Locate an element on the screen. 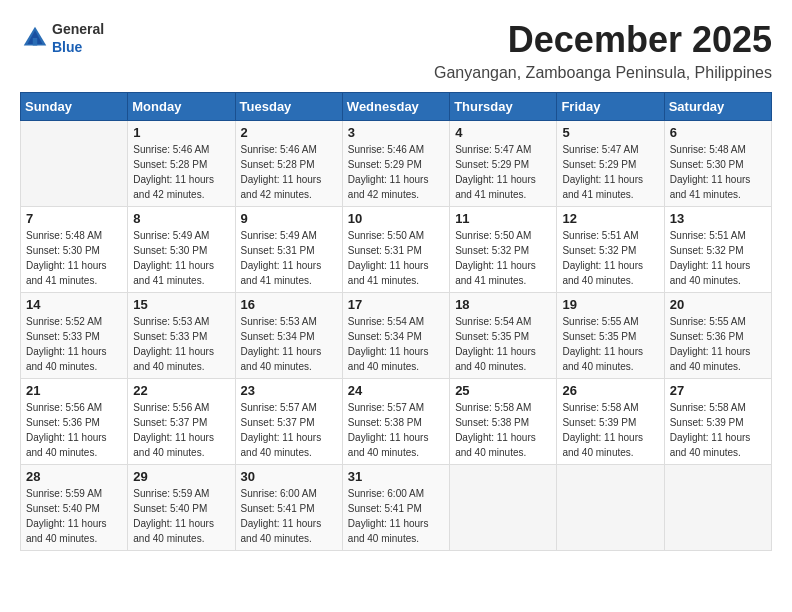 The image size is (792, 612). day-info: Sunrise: 5:50 AM Sunset: 5:31 PM Dayligh… is located at coordinates (396, 258).